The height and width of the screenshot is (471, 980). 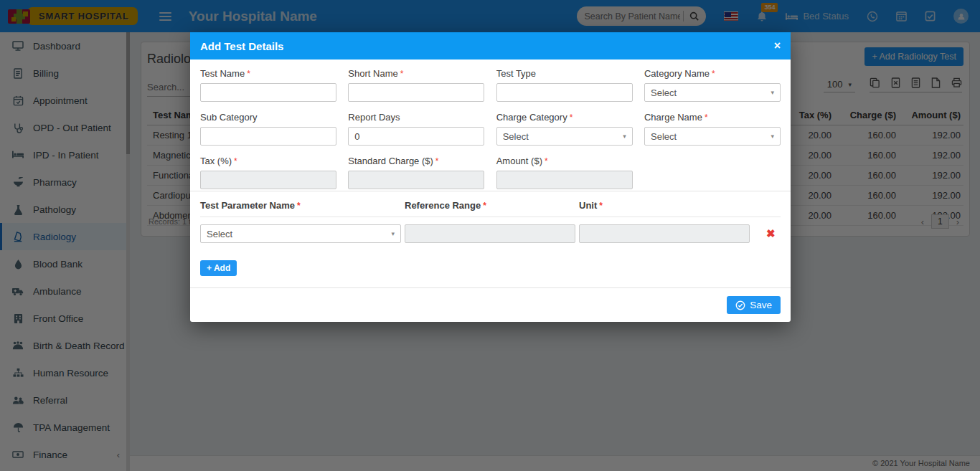 I want to click on field-category-name: Category Name* Select ▾, so click(x=712, y=85).